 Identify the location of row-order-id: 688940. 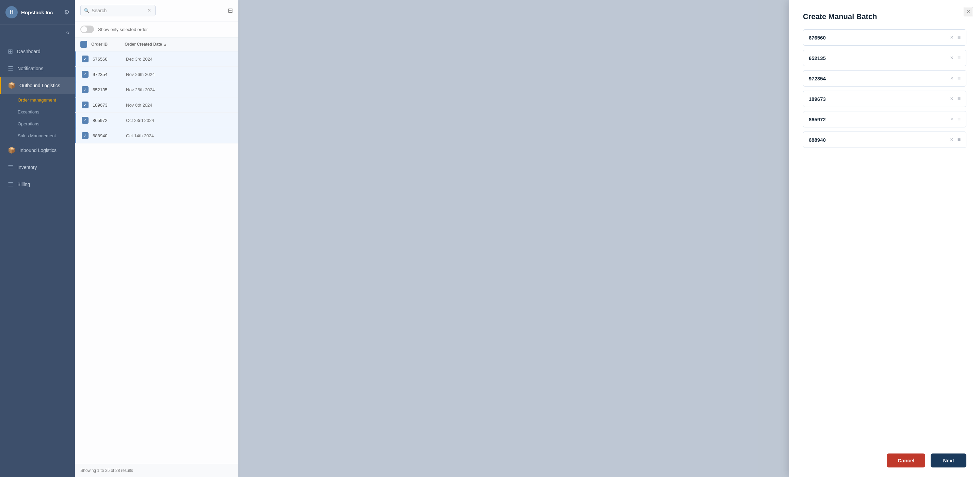
(108, 136).